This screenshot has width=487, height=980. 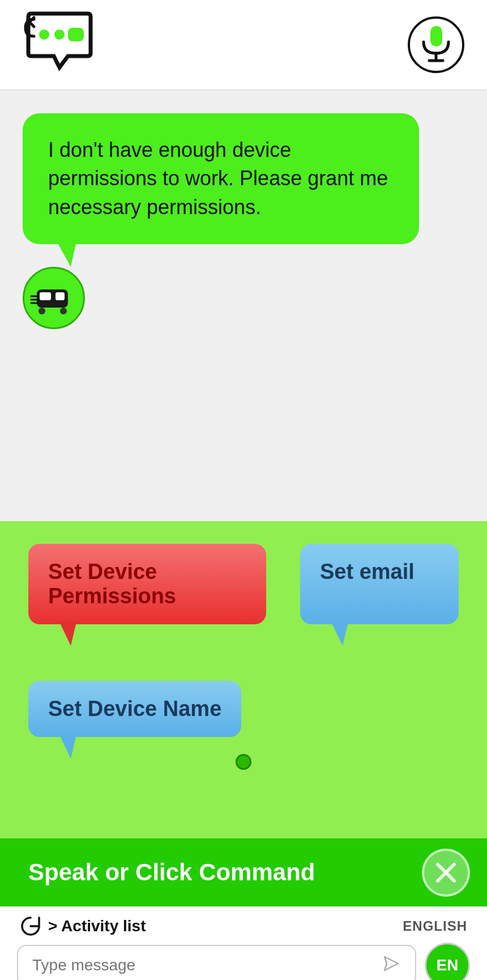 I want to click on cmd-set-device-permissions: Set Device Permissions, so click(x=147, y=584).